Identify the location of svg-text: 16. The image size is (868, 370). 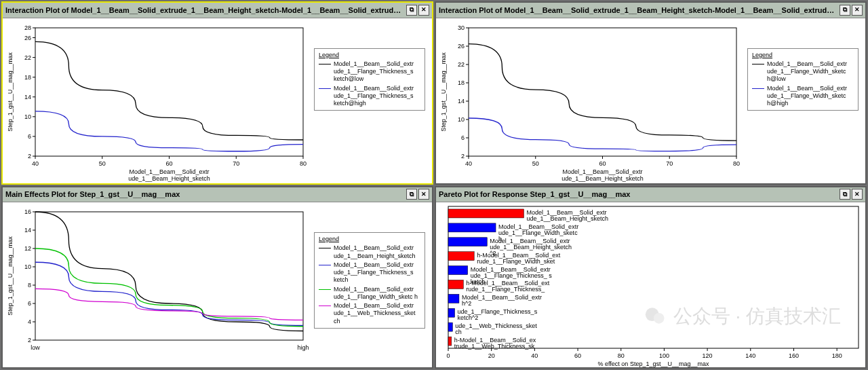
(28, 212).